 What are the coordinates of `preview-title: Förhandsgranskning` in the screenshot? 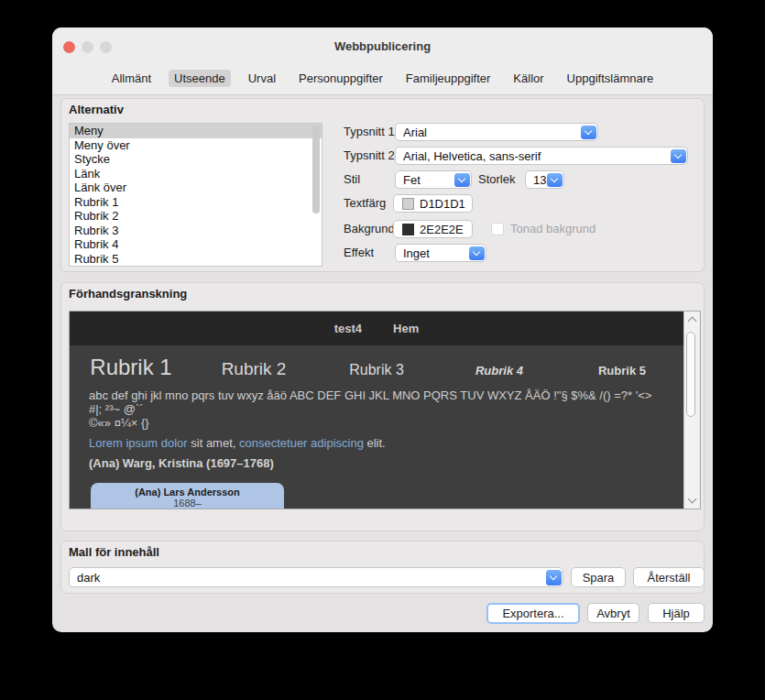 It's located at (128, 293).